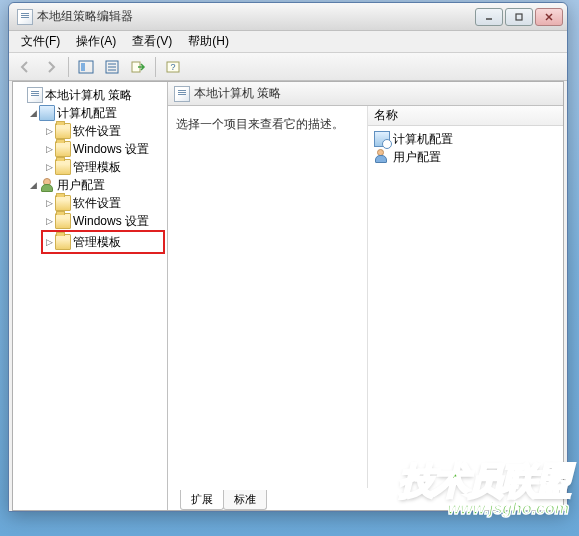 The width and height of the screenshot is (579, 536). Describe the element at coordinates (466, 139) in the screenshot. I see `list-item: 计算机配置` at that location.